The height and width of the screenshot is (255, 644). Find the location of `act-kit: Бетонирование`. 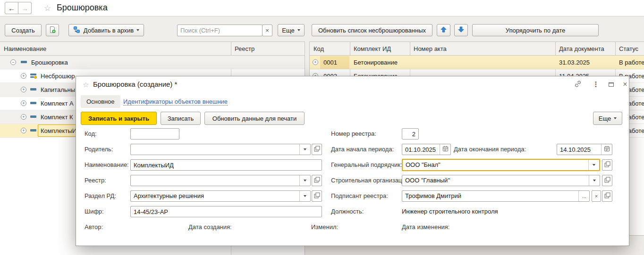

act-kit: Бетонирование is located at coordinates (381, 62).